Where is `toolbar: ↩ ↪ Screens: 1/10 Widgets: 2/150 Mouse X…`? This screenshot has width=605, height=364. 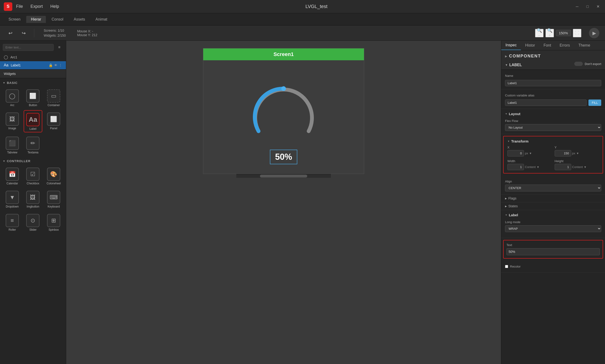 toolbar: ↩ ↪ Screens: 1/10 Widgets: 2/150 Mouse X… is located at coordinates (303, 33).